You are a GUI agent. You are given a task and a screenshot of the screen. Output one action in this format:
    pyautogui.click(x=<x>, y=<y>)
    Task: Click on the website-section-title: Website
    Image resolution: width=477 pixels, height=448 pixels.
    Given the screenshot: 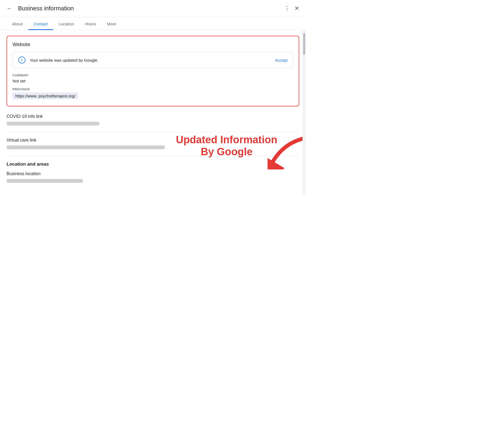 What is the action you would take?
    pyautogui.click(x=153, y=45)
    